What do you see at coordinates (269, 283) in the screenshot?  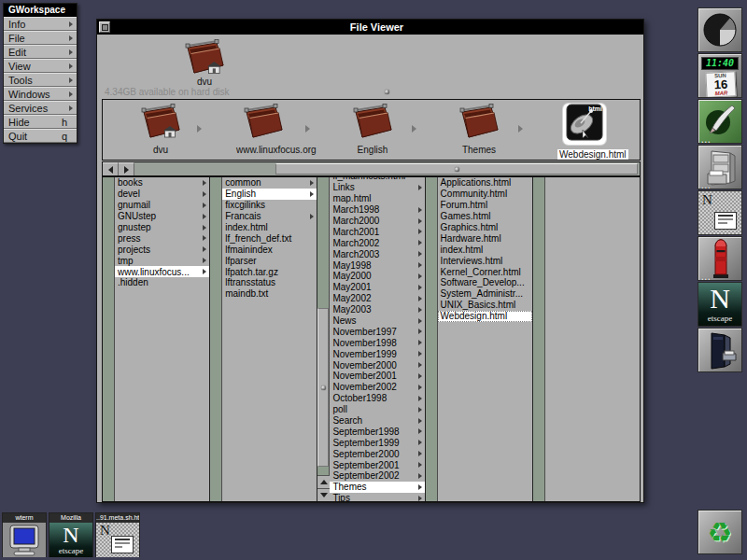 I see `browser-item: lftransstatus` at bounding box center [269, 283].